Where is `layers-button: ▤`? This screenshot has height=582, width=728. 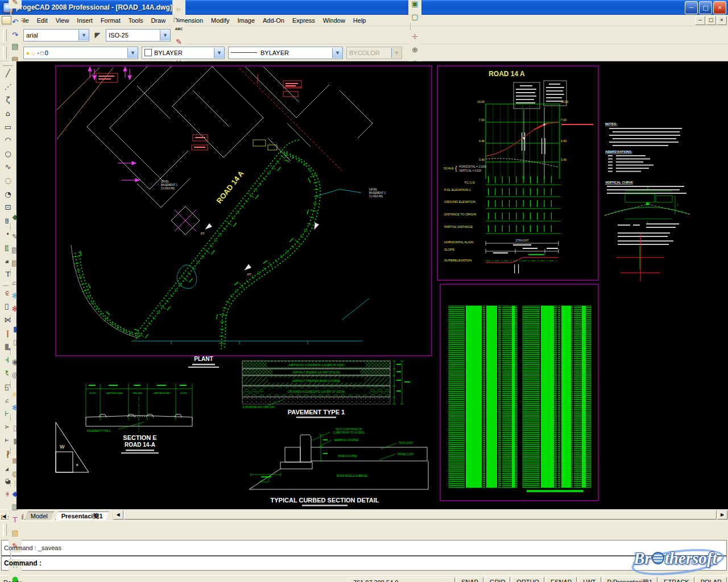 layers-button: ▤ is located at coordinates (15, 47).